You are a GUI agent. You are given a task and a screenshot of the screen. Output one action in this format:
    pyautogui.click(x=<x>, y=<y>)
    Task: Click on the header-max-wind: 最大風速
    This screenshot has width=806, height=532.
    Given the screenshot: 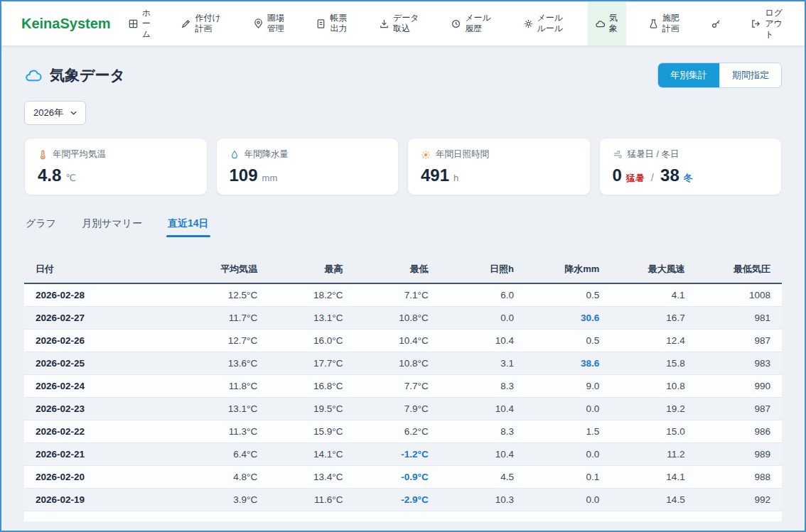 What is the action you would take?
    pyautogui.click(x=653, y=270)
    